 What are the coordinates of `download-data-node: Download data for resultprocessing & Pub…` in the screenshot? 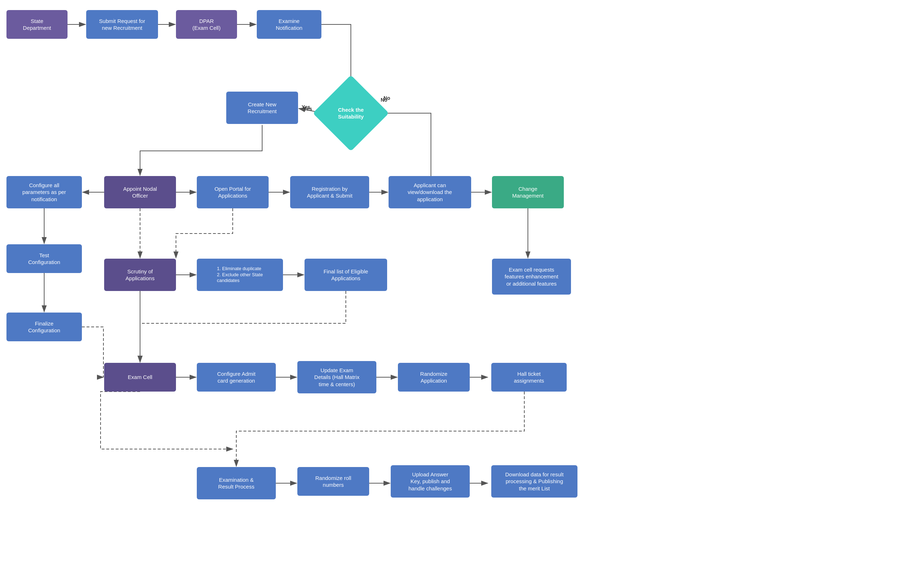 It's located at (534, 481).